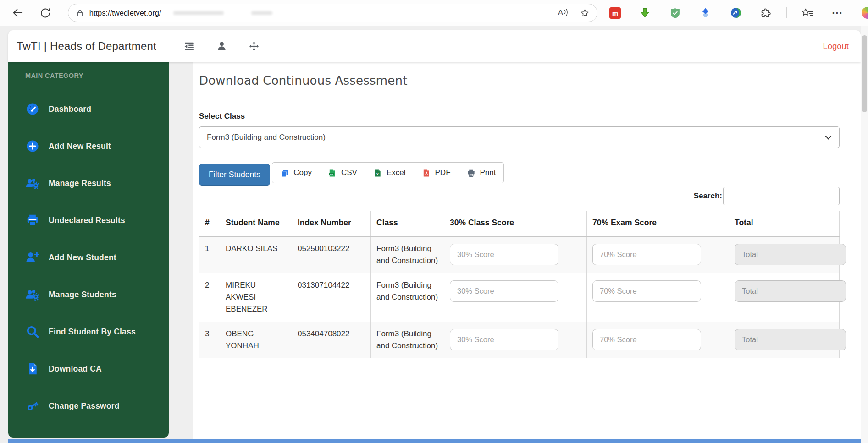 This screenshot has width=868, height=443. Describe the element at coordinates (333, 13) in the screenshot. I see `address-bar: https://twedietvet.org/ A` at that location.